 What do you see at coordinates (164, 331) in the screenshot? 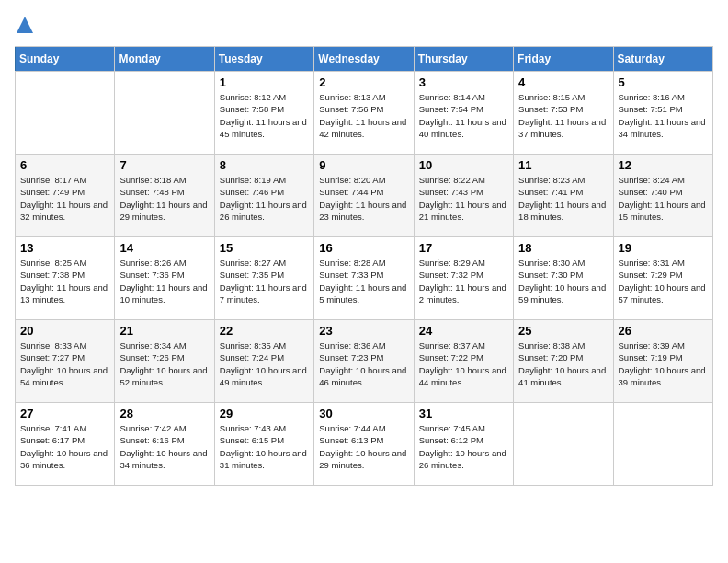
I see `day-number: 21` at bounding box center [164, 331].